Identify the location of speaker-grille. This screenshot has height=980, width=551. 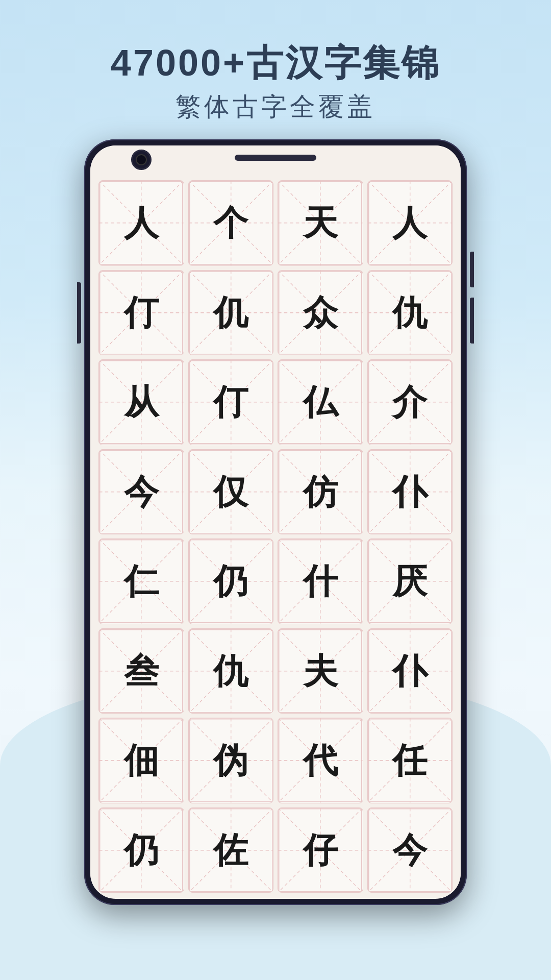
(276, 158).